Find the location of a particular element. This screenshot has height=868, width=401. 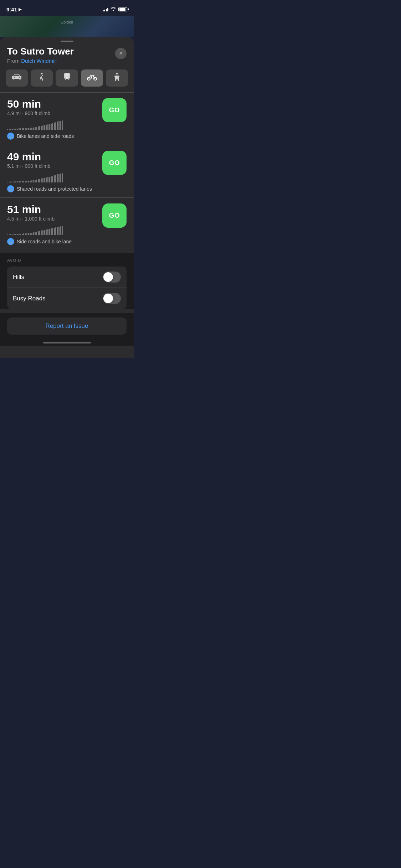

go-label-1: GO is located at coordinates (115, 110).